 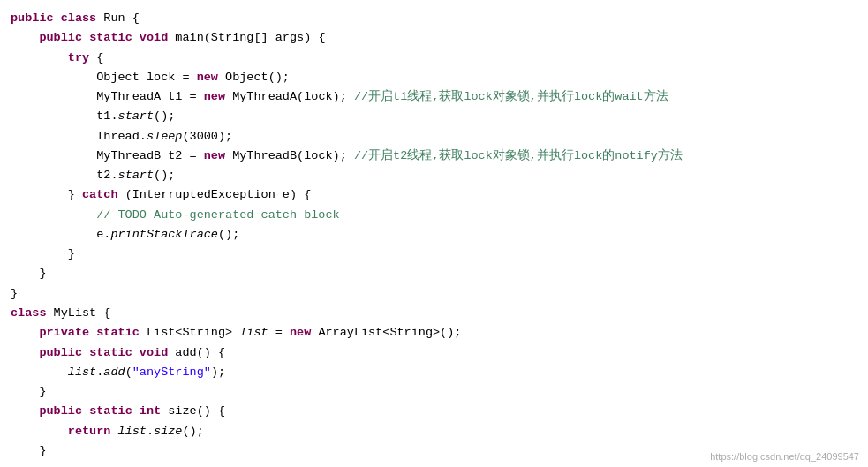 What do you see at coordinates (434, 215) in the screenshot?
I see `code-line-11: // TODO Auto-generated catch block` at bounding box center [434, 215].